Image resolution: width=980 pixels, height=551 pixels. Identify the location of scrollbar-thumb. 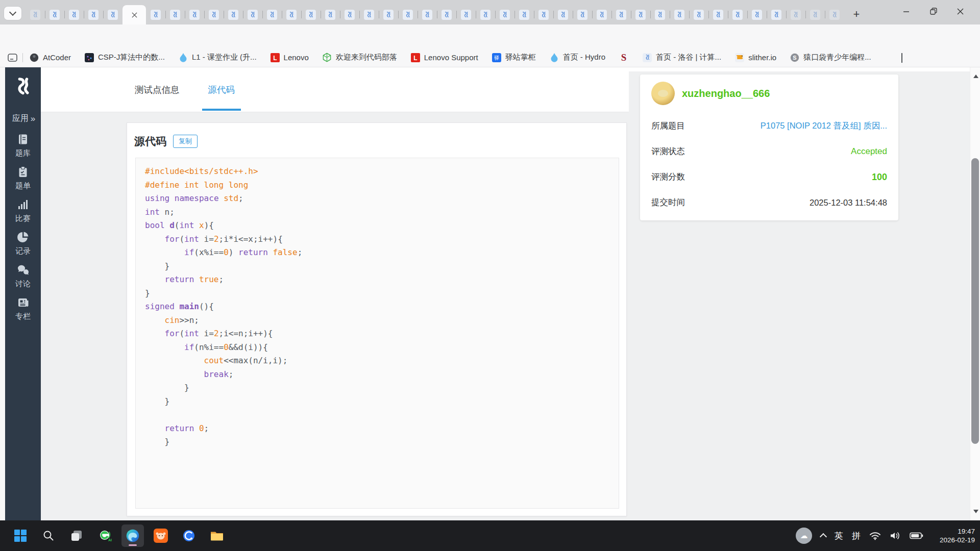
(975, 301).